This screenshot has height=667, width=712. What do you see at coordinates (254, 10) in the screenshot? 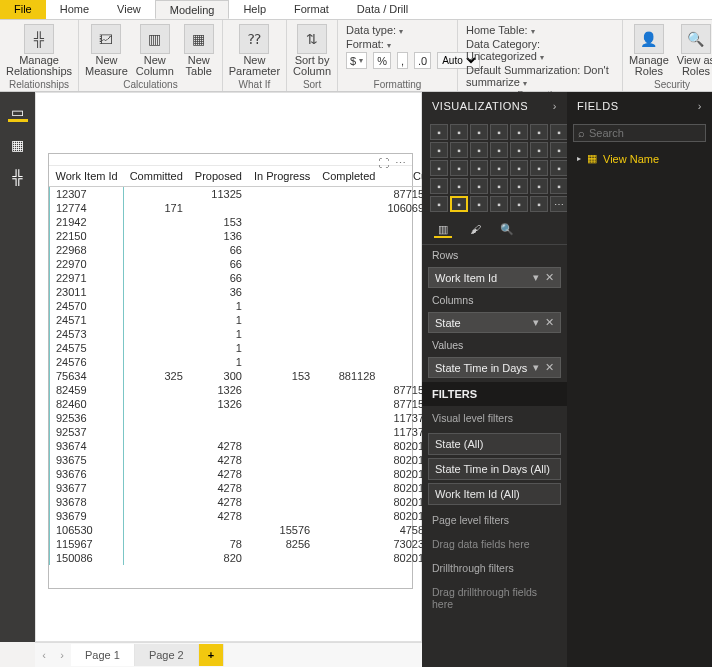
I see `menu-help: Help` at bounding box center [254, 10].